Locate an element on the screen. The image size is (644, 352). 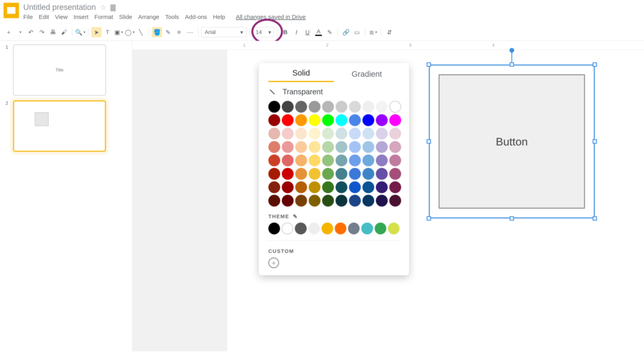
zoom-dropdown: 🔍 is located at coordinates (80, 32).